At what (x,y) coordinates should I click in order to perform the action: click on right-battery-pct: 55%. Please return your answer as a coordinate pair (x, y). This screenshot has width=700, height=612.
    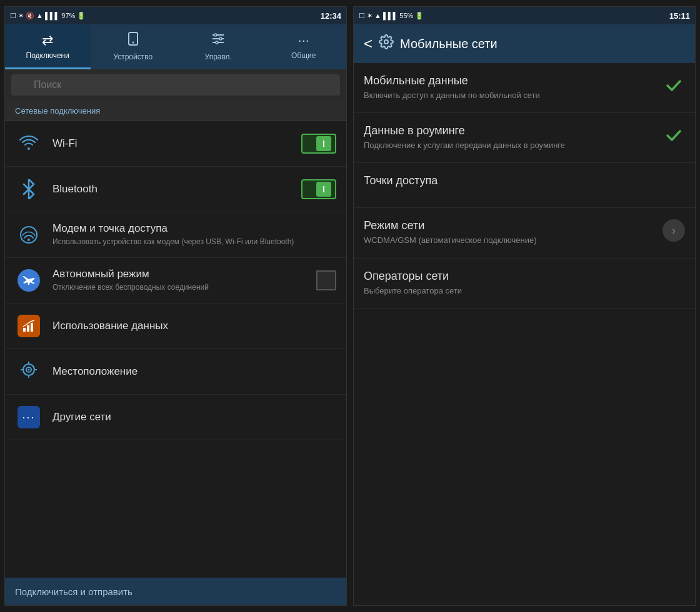
    Looking at the image, I should click on (406, 16).